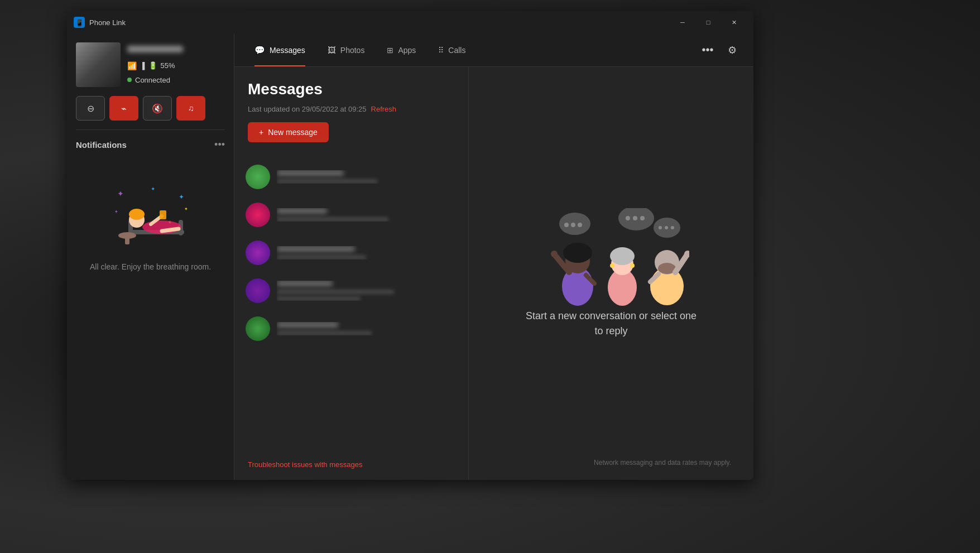  I want to click on notifications-title: Notifications, so click(102, 145).